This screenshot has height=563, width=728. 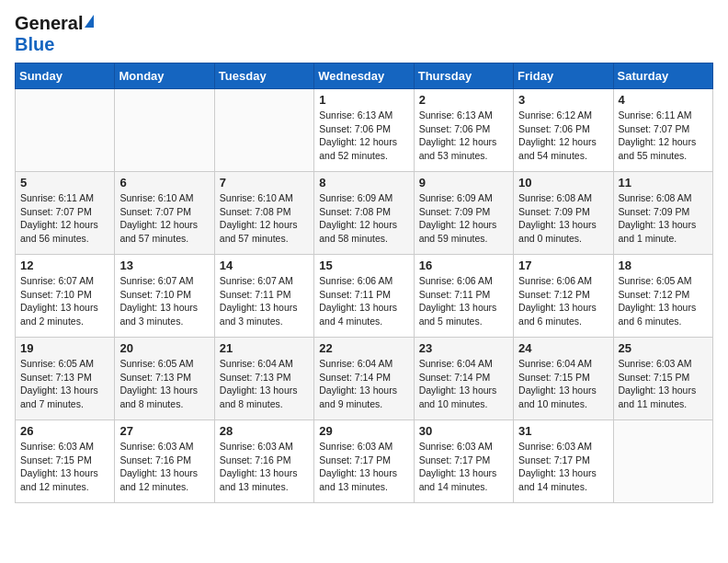 I want to click on day-cell-17: 17Sunrise: 6:06 AMSunset: 7:12 PMDayligh…, so click(x=563, y=296).